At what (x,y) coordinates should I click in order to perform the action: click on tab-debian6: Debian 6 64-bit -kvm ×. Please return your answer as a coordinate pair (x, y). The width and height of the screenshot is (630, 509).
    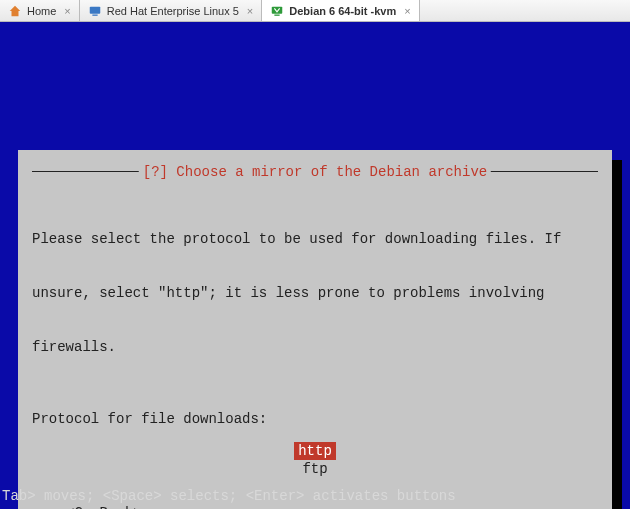
    Looking at the image, I should click on (340, 10).